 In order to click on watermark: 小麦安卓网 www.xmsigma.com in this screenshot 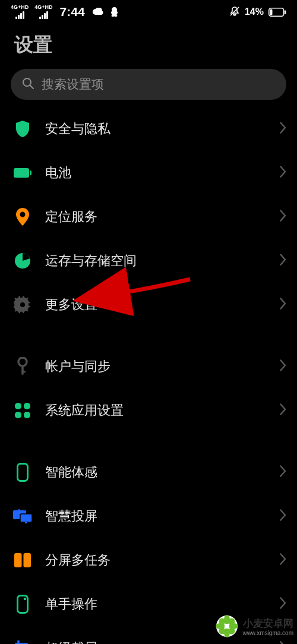, I will do `click(254, 627)`.